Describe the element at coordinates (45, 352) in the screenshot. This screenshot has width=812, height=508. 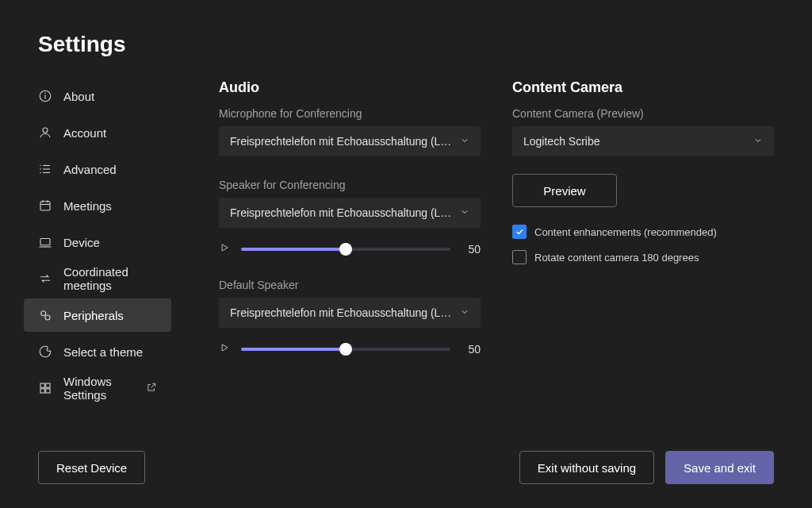
I see `theme-icon` at that location.